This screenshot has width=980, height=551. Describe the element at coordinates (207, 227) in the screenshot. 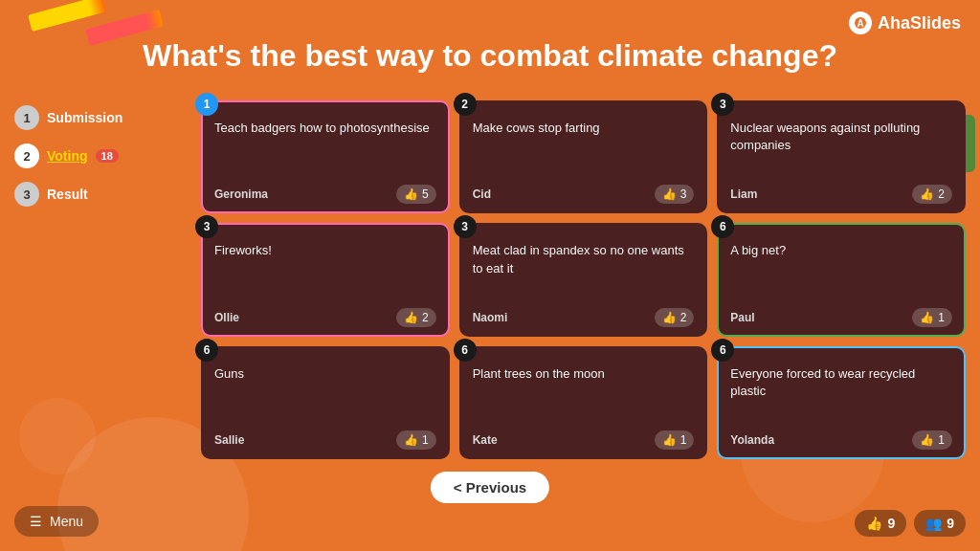

I see `card-rank-3: 3` at that location.